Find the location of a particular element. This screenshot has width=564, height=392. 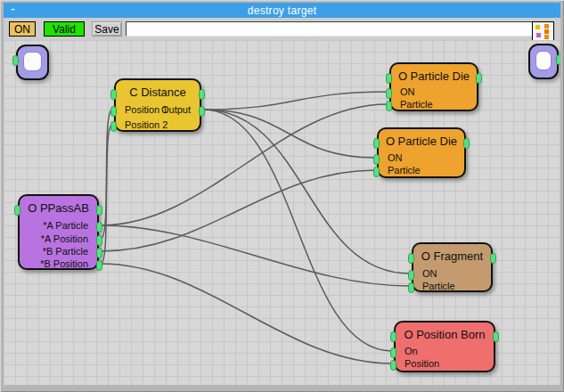

output-label-b-particle: *B Particle is located at coordinates (66, 251).